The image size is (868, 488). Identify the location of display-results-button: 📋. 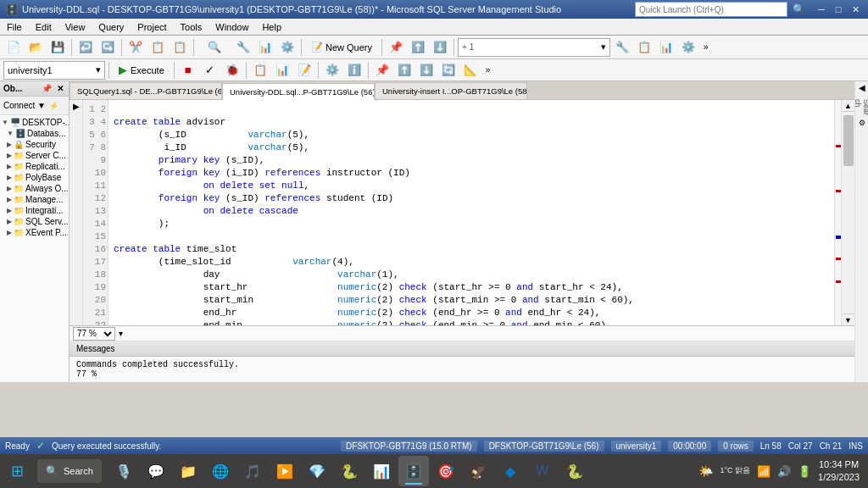
(260, 70).